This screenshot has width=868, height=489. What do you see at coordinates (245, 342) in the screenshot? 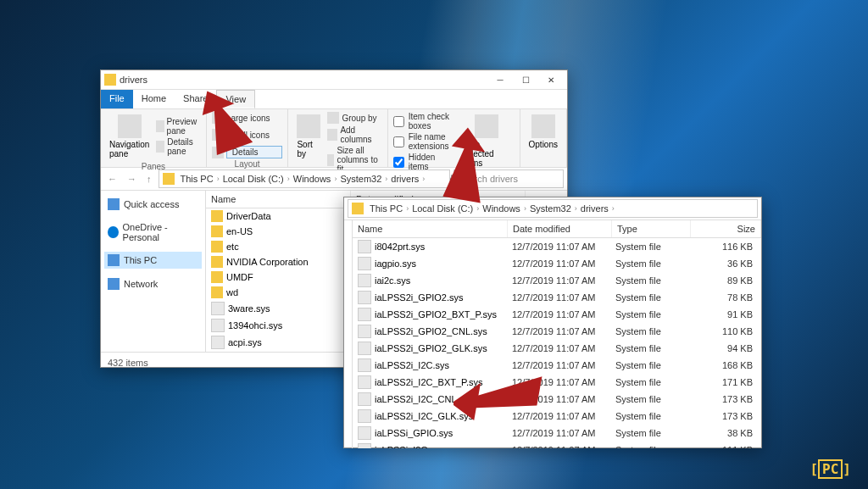
I see `file-name: acpi.sys` at bounding box center [245, 342].